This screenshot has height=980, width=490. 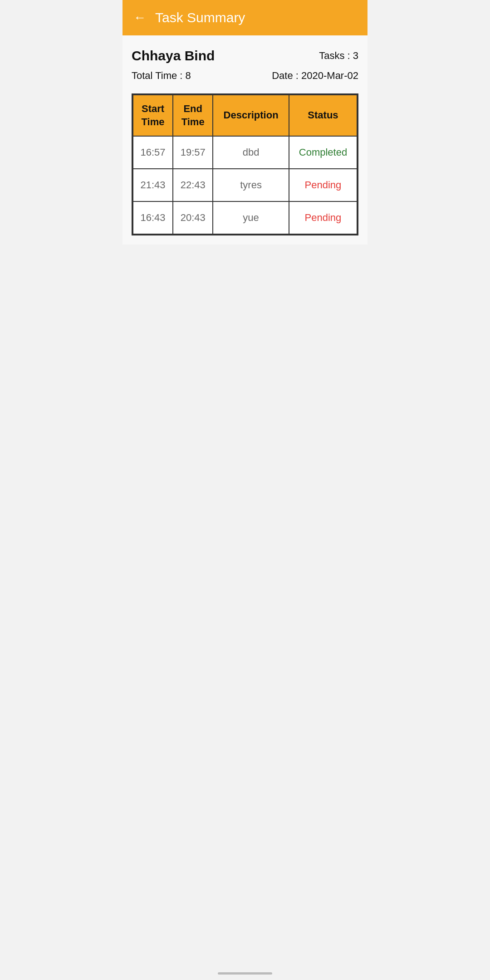 What do you see at coordinates (251, 218) in the screenshot?
I see `cell-description: yue` at bounding box center [251, 218].